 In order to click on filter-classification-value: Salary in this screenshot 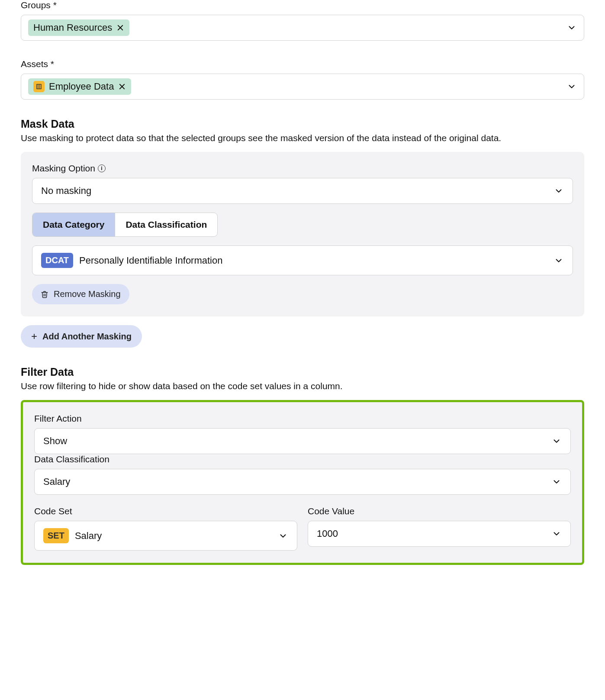, I will do `click(57, 482)`.